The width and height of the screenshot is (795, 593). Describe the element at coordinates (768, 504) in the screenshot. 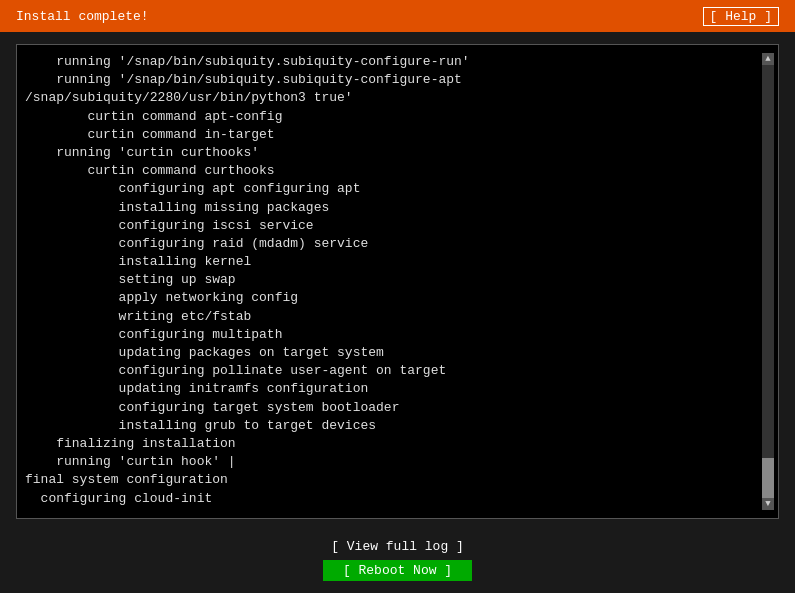

I see `scroll-down-arrow: ▼` at that location.